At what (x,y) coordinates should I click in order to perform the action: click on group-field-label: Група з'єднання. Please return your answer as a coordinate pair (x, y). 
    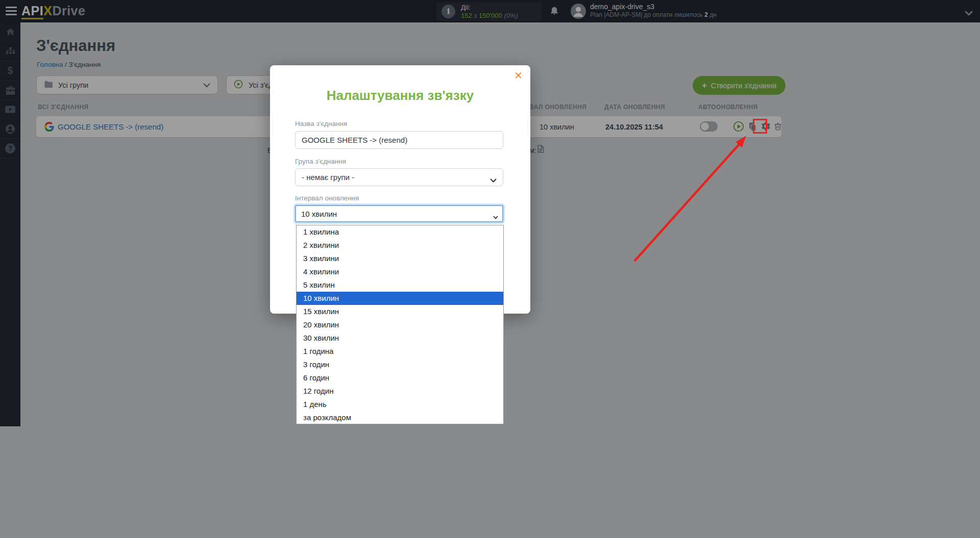
    Looking at the image, I should click on (321, 161).